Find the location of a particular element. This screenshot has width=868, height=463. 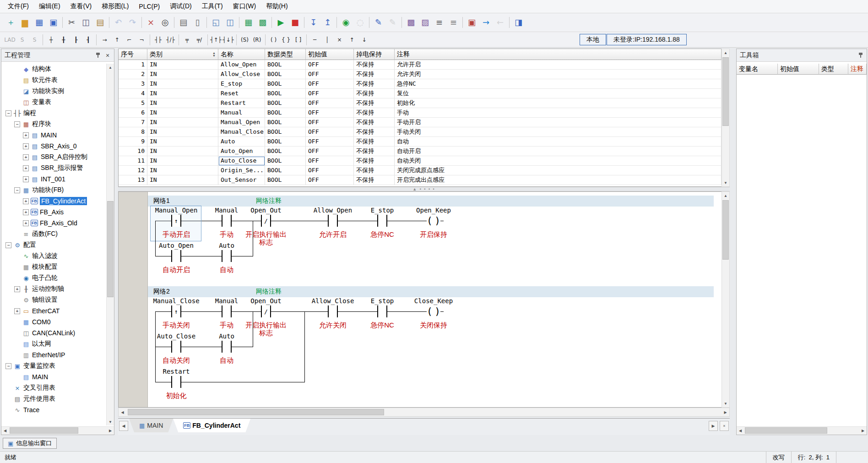

monitor-button: ◉ is located at coordinates (346, 23).